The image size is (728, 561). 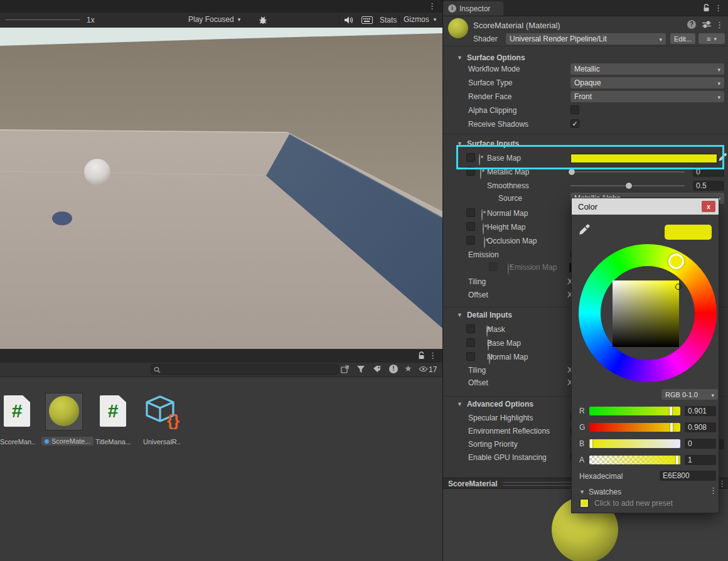 I want to click on detail-inputs-header: ▼ Detail Inputs, so click(x=484, y=315).